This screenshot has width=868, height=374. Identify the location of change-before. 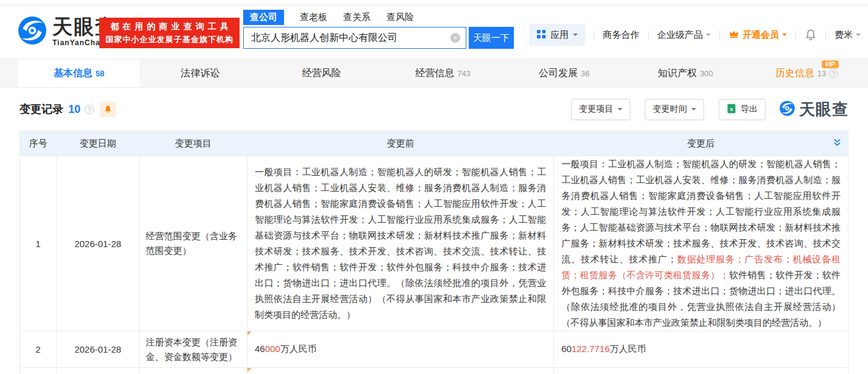
(401, 371).